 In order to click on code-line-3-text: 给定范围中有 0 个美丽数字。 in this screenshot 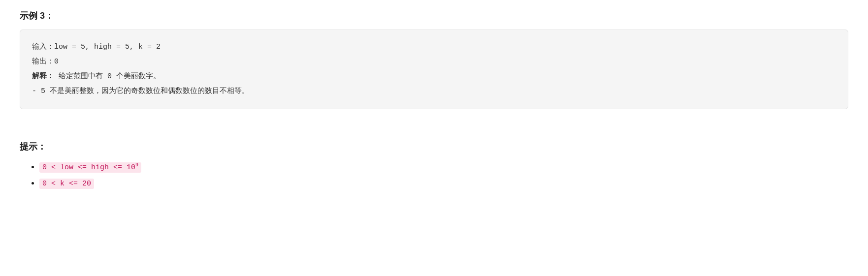, I will do `click(109, 77)`.